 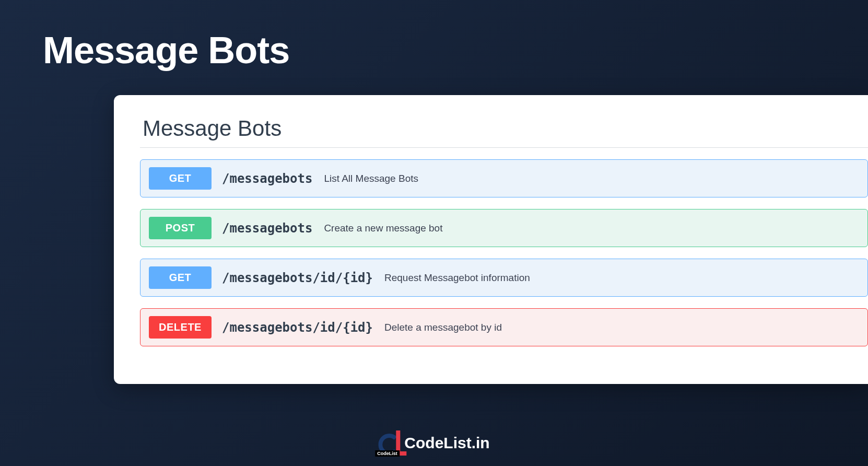 I want to click on footer-brand-text: CodeList.in, so click(x=447, y=443).